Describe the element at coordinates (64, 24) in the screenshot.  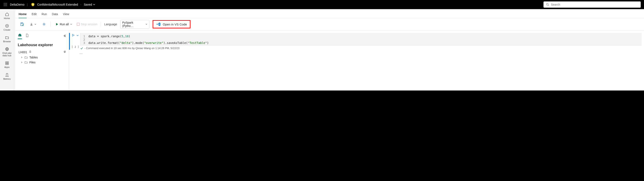
I see `run-all-button: Run all` at that location.